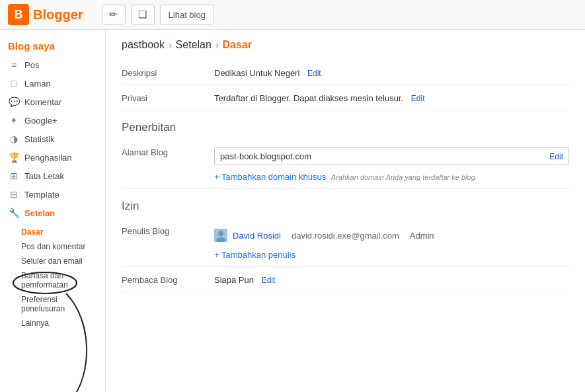 This screenshot has width=585, height=392. I want to click on deskripsi-row: Deskripsi Dedikasi Untuk Negeri Edit, so click(345, 73).